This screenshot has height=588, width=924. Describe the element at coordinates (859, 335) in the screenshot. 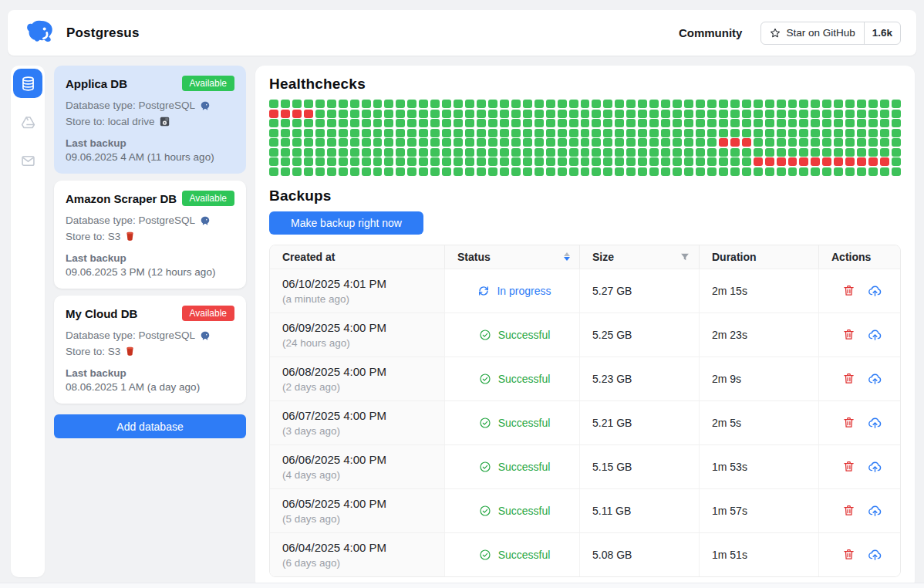

I see `actions-cell` at that location.